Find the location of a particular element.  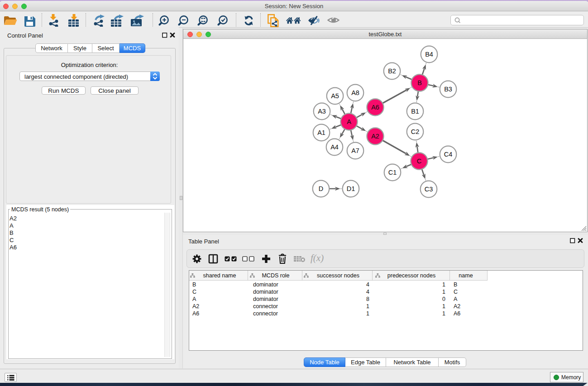

svg-text: A7 is located at coordinates (355, 151).